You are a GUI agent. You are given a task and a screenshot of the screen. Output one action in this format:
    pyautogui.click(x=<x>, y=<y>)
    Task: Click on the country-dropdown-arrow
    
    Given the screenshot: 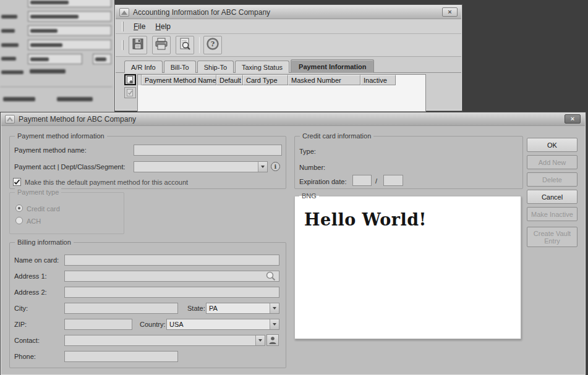 What is the action you would take?
    pyautogui.click(x=275, y=324)
    